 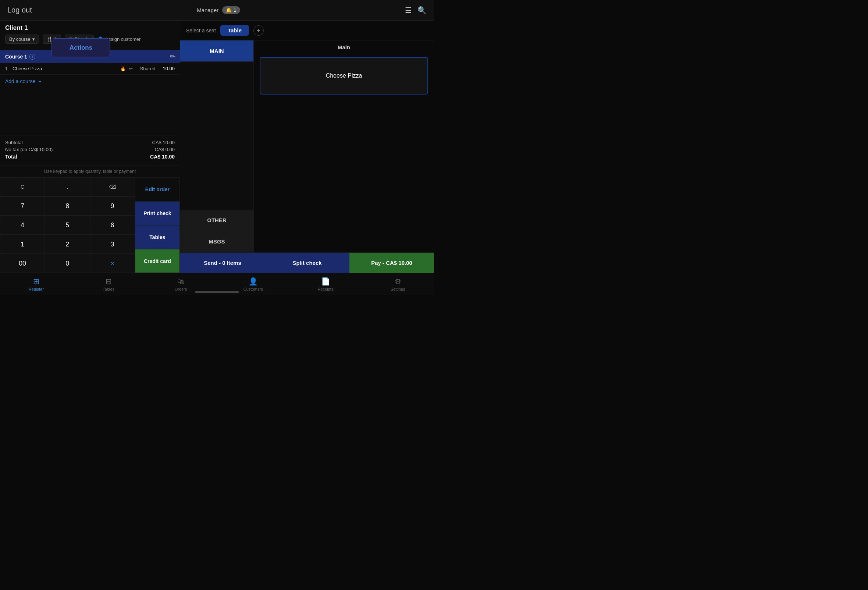 What do you see at coordinates (307, 263) in the screenshot?
I see `bottom-action-bar: Send - 0 Items Split check Pay - CA$ 10.…` at bounding box center [307, 263].